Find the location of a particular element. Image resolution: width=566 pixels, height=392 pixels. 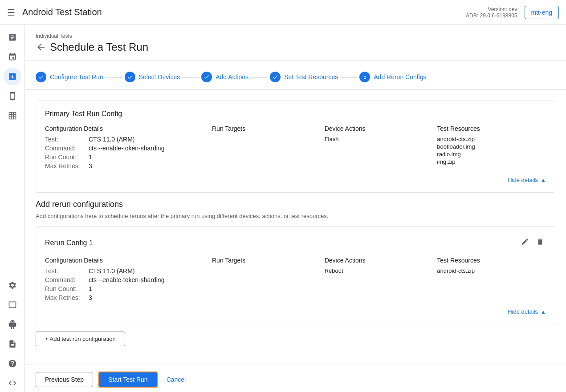

primary-maxretries-value: 3 is located at coordinates (90, 166).